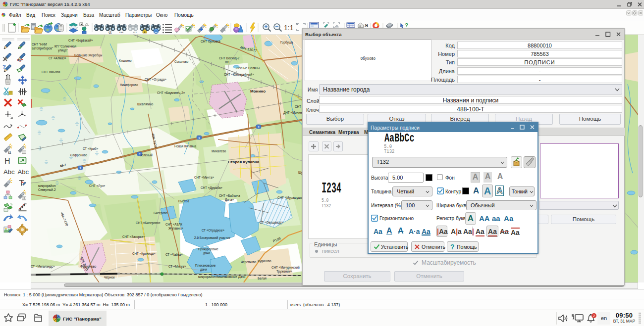 The height and width of the screenshot is (326, 644). Describe the element at coordinates (146, 104) in the screenshot. I see `svg-text: Шевлягино` at that location.